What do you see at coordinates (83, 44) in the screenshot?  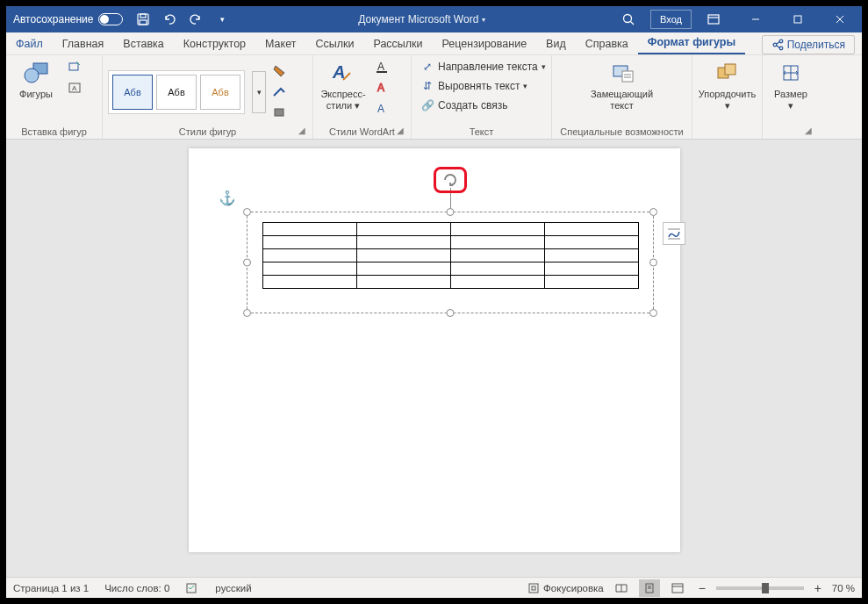 I see `tab-home: Главная` at bounding box center [83, 44].